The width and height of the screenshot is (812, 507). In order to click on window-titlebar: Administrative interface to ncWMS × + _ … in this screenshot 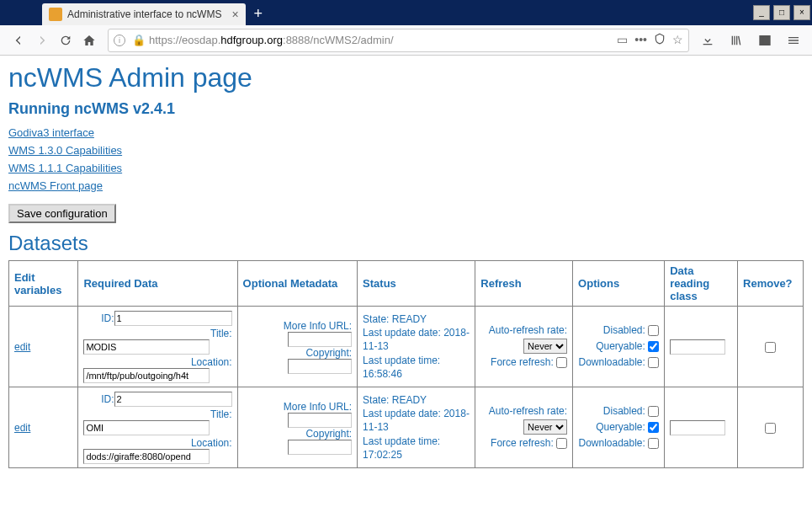, I will do `click(406, 13)`.